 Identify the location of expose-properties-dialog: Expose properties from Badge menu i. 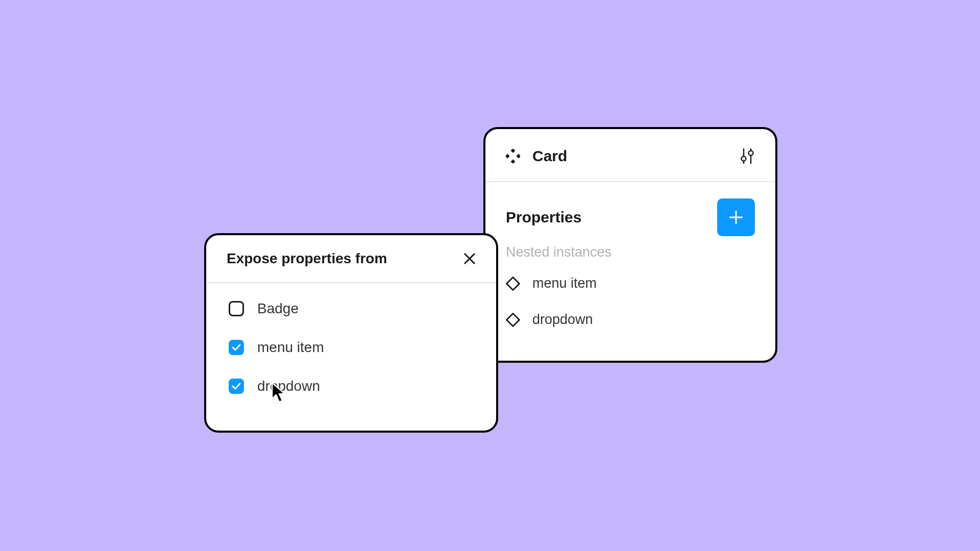
(351, 333).